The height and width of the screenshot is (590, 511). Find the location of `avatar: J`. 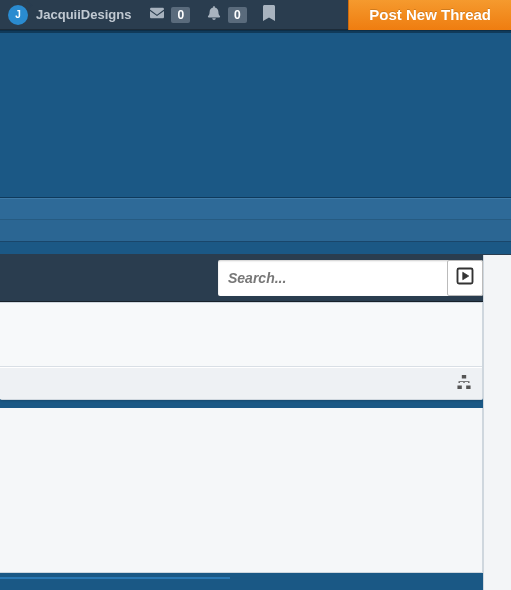

avatar: J is located at coordinates (18, 15).